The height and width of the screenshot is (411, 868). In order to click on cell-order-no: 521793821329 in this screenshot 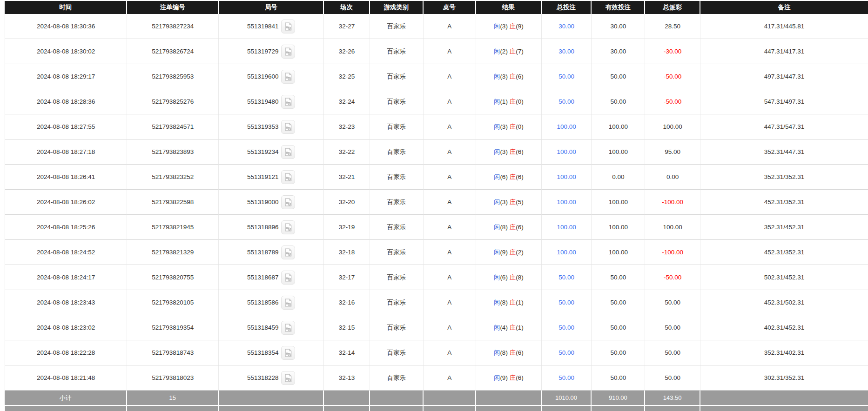, I will do `click(173, 252)`.